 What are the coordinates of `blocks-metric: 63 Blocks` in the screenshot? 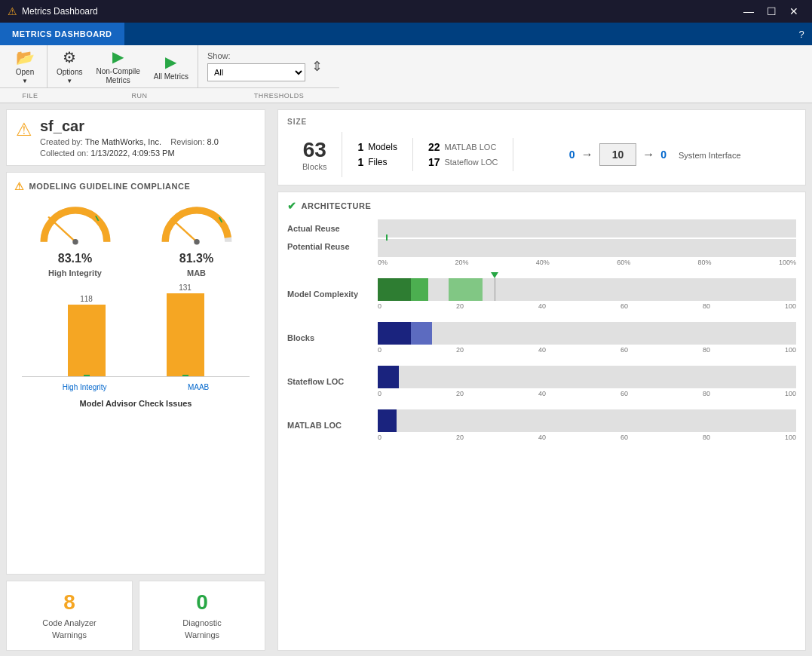 It's located at (315, 155).